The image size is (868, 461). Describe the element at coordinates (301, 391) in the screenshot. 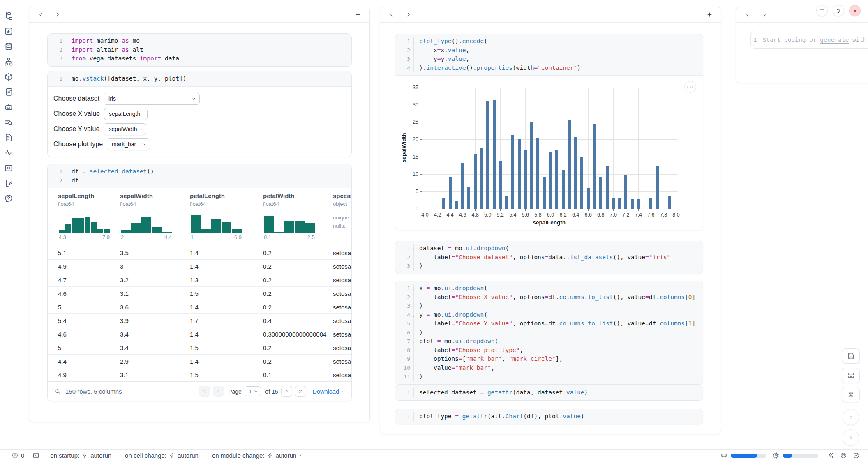

I see `last-page-button` at that location.